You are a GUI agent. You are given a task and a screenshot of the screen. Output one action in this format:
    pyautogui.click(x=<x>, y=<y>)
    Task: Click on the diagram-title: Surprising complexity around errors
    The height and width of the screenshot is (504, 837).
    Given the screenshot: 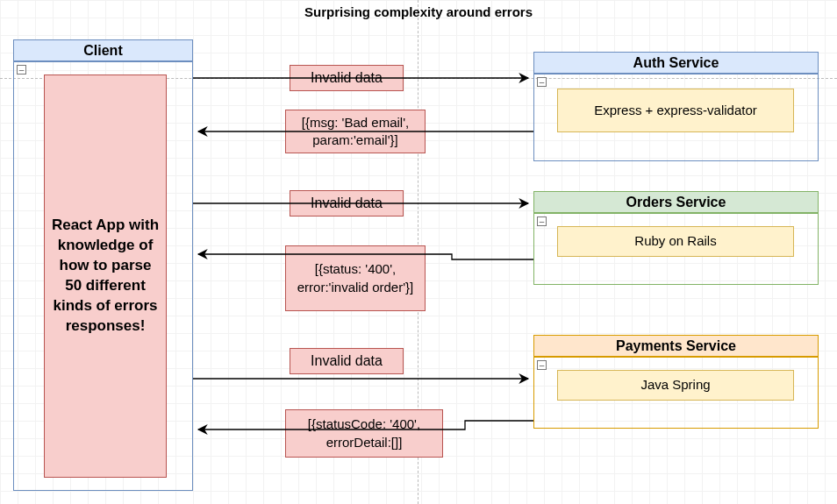 What is the action you would take?
    pyautogui.click(x=418, y=12)
    